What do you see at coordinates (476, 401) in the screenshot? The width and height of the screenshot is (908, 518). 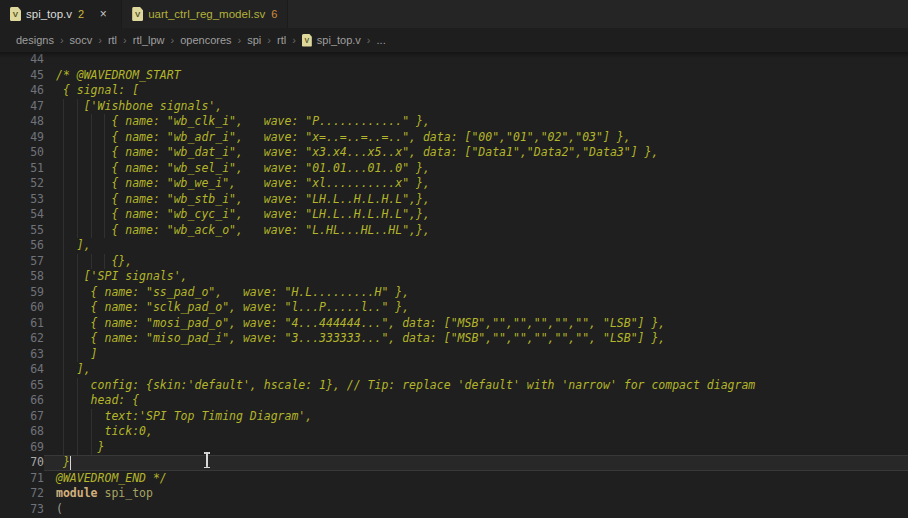 I see `code-line: head: {` at bounding box center [476, 401].